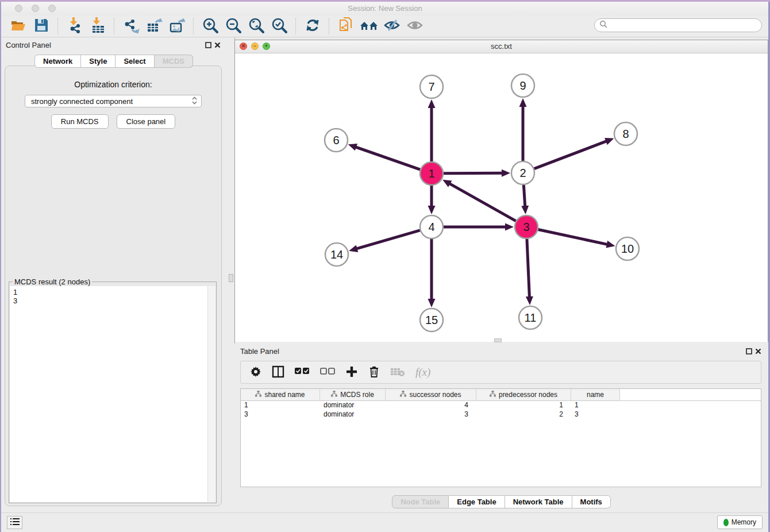 The height and width of the screenshot is (532, 770). I want to click on cell-name: 3, so click(595, 415).